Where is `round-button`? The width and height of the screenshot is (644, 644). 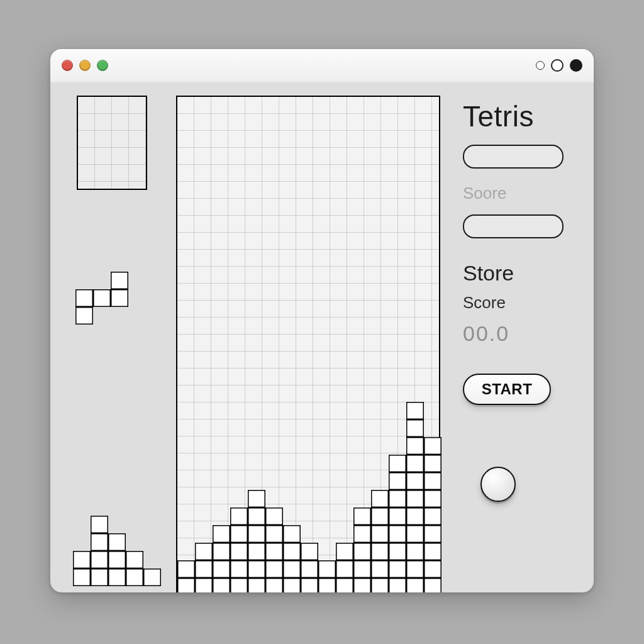
round-button is located at coordinates (498, 484).